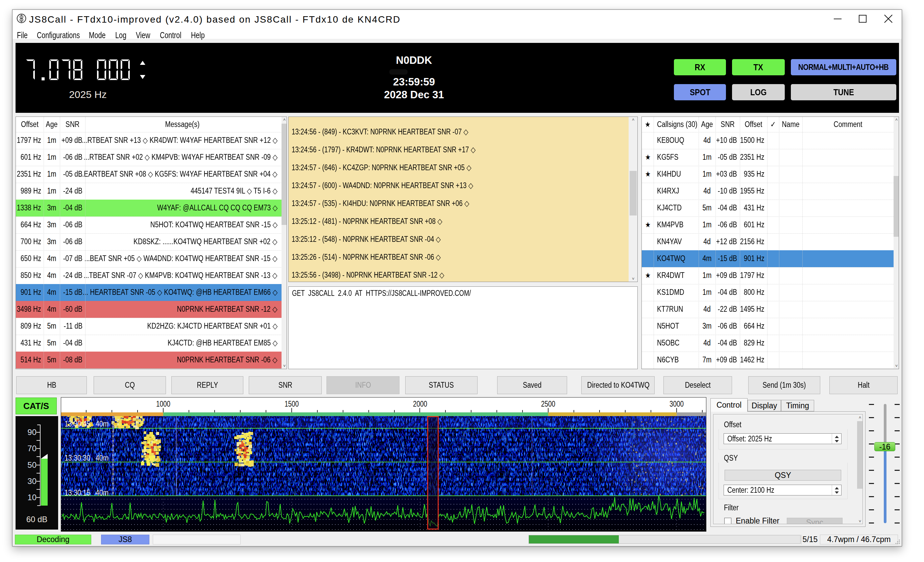 The width and height of the screenshot is (924, 562). What do you see at coordinates (676, 404) in the screenshot?
I see `svg-text: 3000` at bounding box center [676, 404].